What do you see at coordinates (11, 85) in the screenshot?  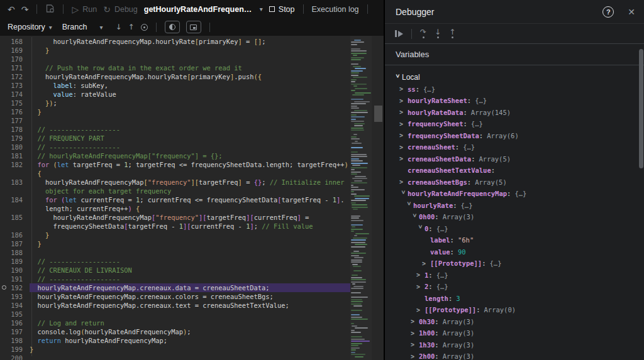 I see `line-number: 173` at bounding box center [11, 85].